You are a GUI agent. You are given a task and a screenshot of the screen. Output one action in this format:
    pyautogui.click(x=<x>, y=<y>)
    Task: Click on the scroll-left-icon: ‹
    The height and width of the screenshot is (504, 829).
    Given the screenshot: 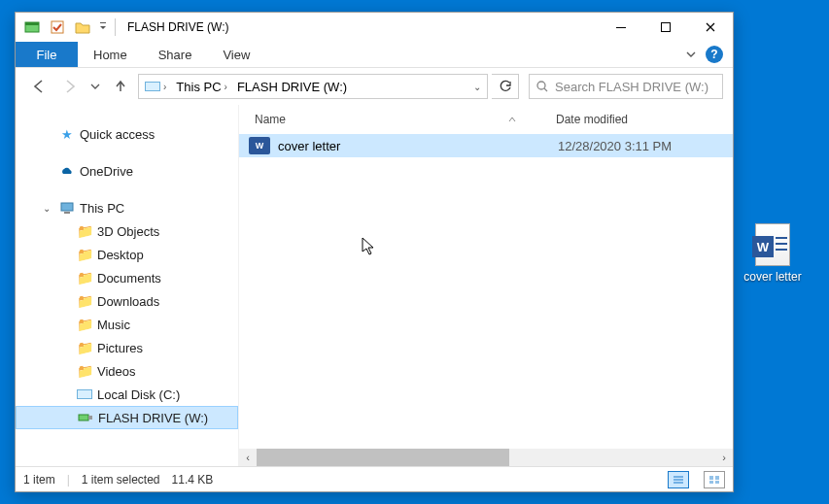 What is the action you would take?
    pyautogui.click(x=248, y=457)
    